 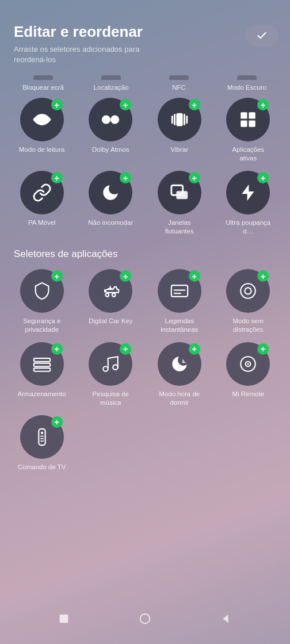 I want to click on page-title: Editar e reordenar, so click(x=89, y=32).